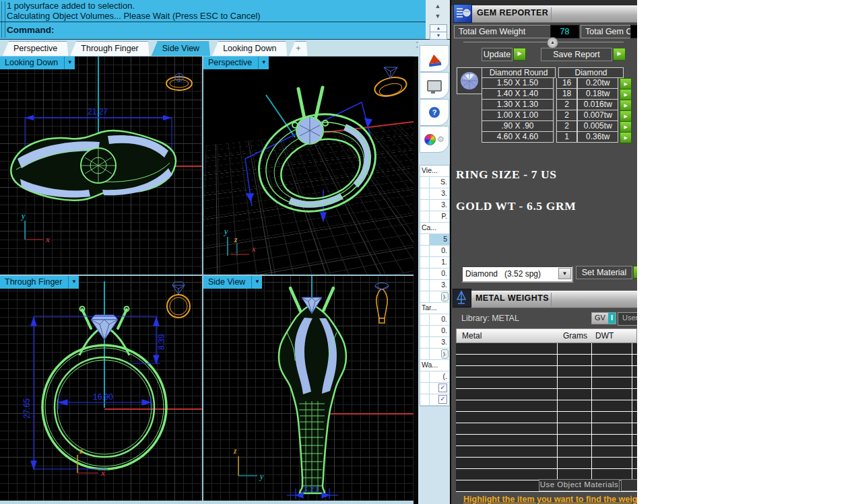 Image resolution: width=858 pixels, height=504 pixels. Describe the element at coordinates (435, 262) in the screenshot. I see `property-row: 1.` at that location.